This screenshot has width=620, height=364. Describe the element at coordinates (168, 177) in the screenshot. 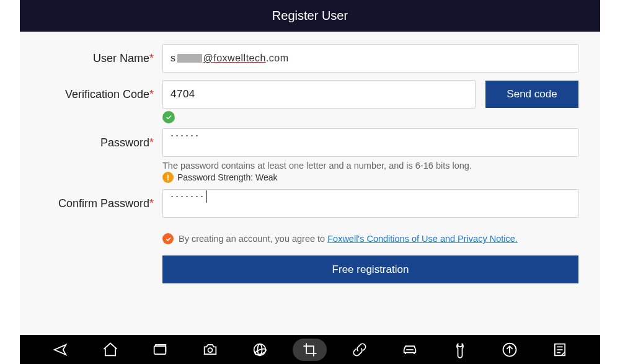

I see `warning-icon: !` at that location.